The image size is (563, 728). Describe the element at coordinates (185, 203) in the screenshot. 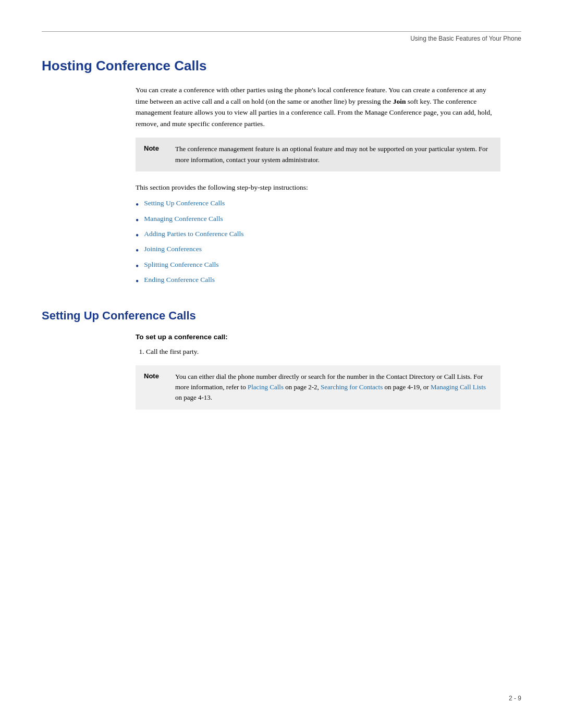

I see `link-setting-up: Setting Up Conference Calls` at that location.